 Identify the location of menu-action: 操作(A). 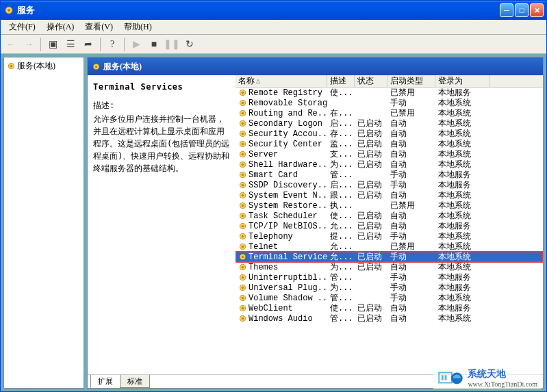
(60, 27).